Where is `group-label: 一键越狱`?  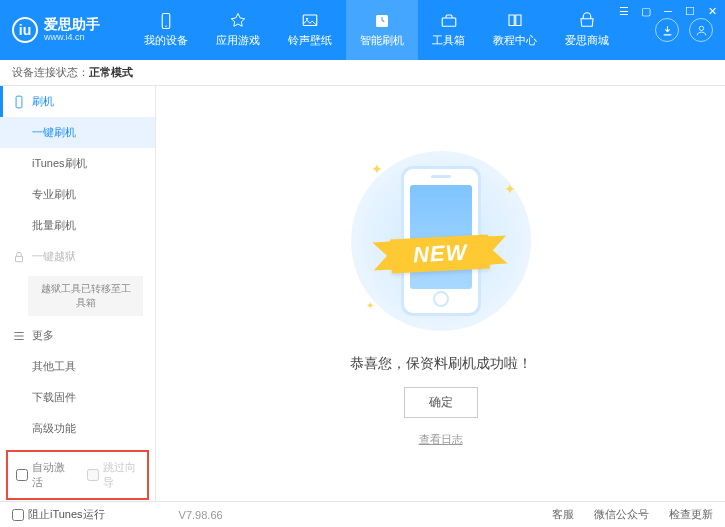
group-label: 一键越狱 is located at coordinates (54, 256).